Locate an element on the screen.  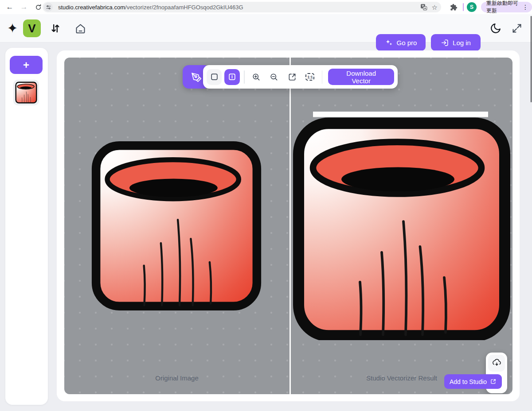
fit-to-screen-button is located at coordinates (292, 77).